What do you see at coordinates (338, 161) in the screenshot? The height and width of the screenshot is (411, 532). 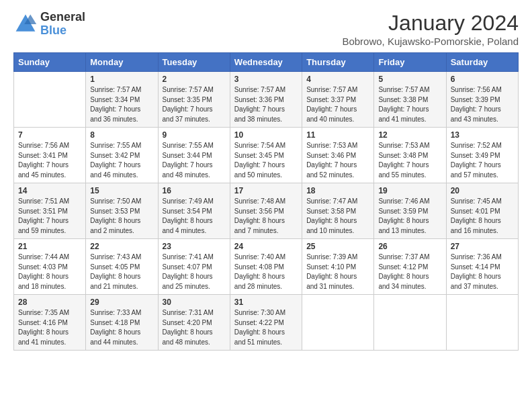 I see `day-info: Sunrise: 7:53 AM Sunset: 3:46 PM Dayligh…` at bounding box center [338, 161].